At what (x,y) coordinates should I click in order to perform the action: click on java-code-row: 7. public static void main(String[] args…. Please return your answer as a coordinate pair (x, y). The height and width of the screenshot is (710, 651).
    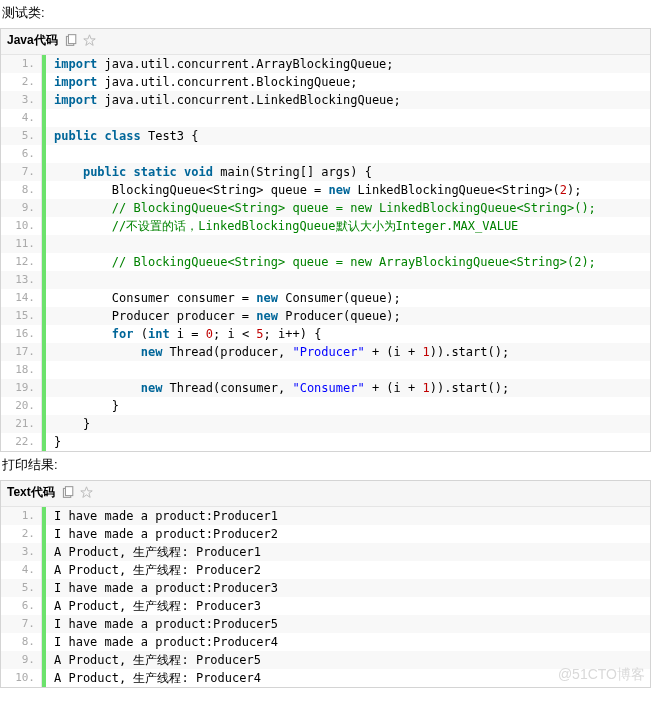
    Looking at the image, I should click on (326, 172).